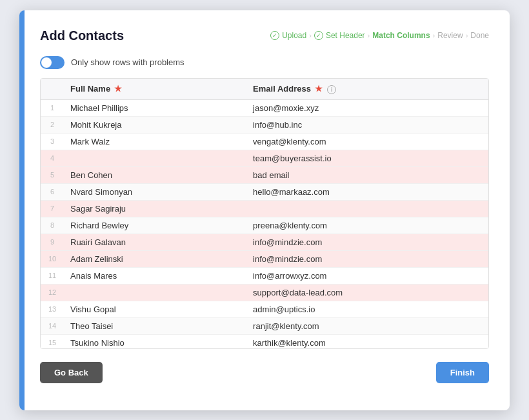  Describe the element at coordinates (52, 125) in the screenshot. I see `row-num: 2` at that location.